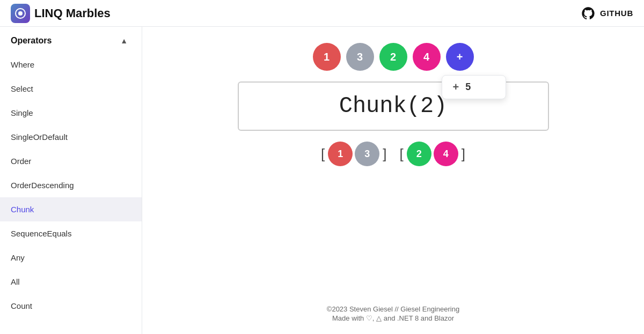 The height and width of the screenshot is (334, 644). I want to click on bracket-close-2: ], so click(464, 154).